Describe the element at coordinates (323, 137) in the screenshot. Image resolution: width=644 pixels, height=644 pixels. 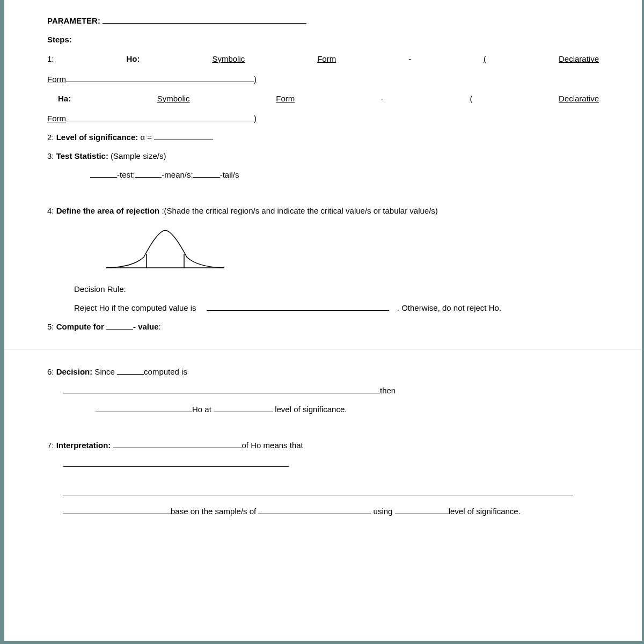
I see `step2-line: 2: Level of significance: α =` at that location.